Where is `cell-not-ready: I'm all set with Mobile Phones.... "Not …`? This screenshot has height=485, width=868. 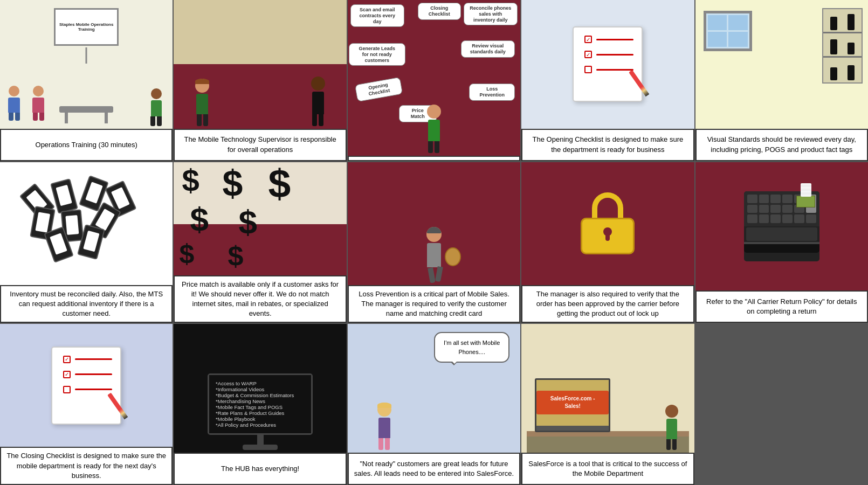
cell-not-ready: I'm all set with Mobile Phones.... "Not … is located at coordinates (434, 404).